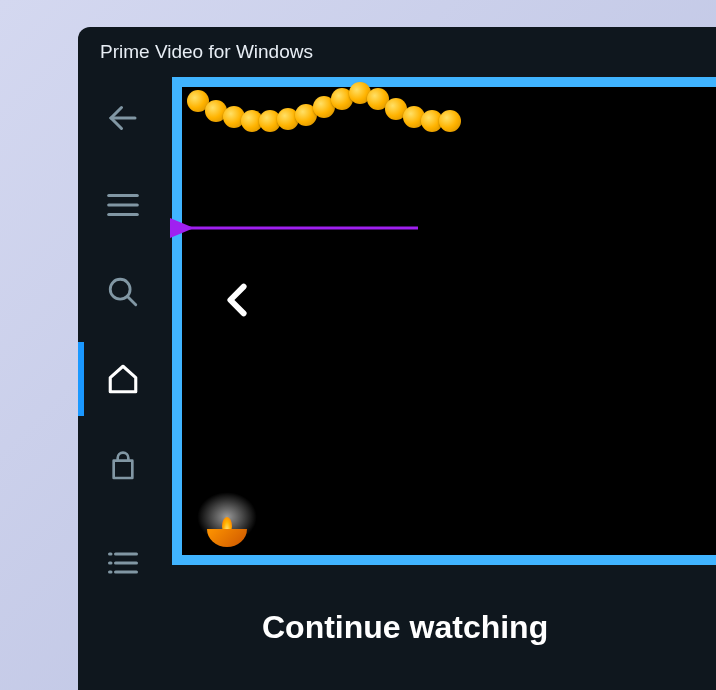 The image size is (716, 690). Describe the element at coordinates (123, 563) in the screenshot. I see `list-button` at that location.